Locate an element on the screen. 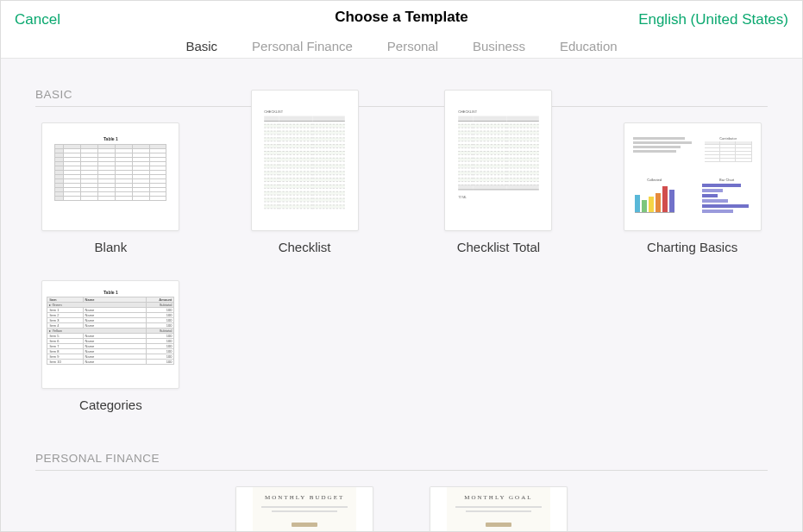 The width and height of the screenshot is (803, 532). template-checklist-total-label: Checklist Total is located at coordinates (499, 247).